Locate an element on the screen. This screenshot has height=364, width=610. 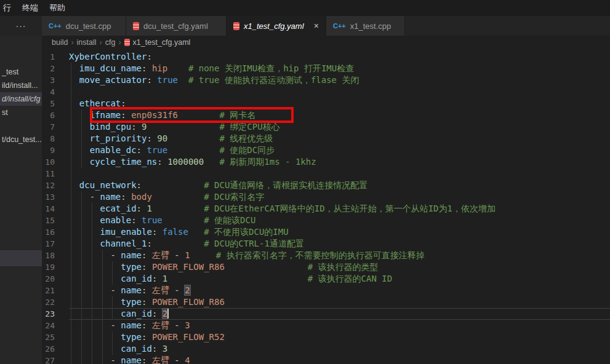
tab-dcu-test-cfg-yaml: dcu_test_cfg.yaml is located at coordinates (176, 26).